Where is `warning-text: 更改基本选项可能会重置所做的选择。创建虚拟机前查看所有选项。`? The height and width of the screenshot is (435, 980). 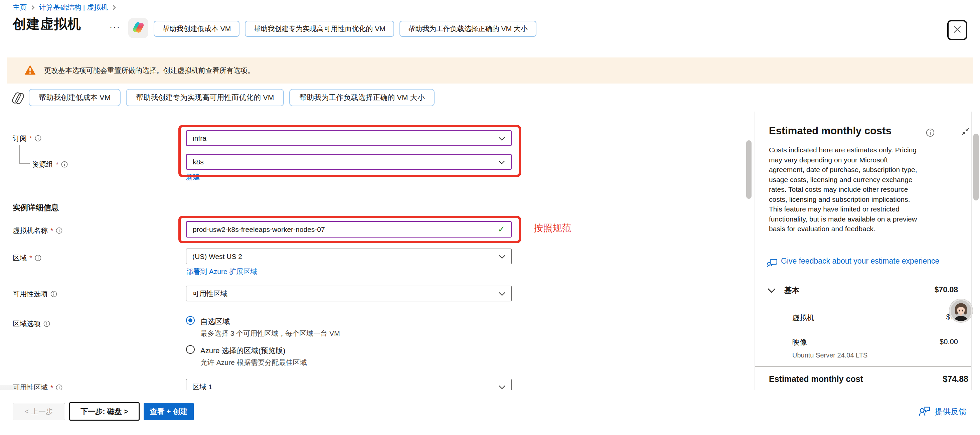
warning-text: 更改基本选项可能会重置所做的选择。创建虚拟机前查看所有选项。 is located at coordinates (149, 71).